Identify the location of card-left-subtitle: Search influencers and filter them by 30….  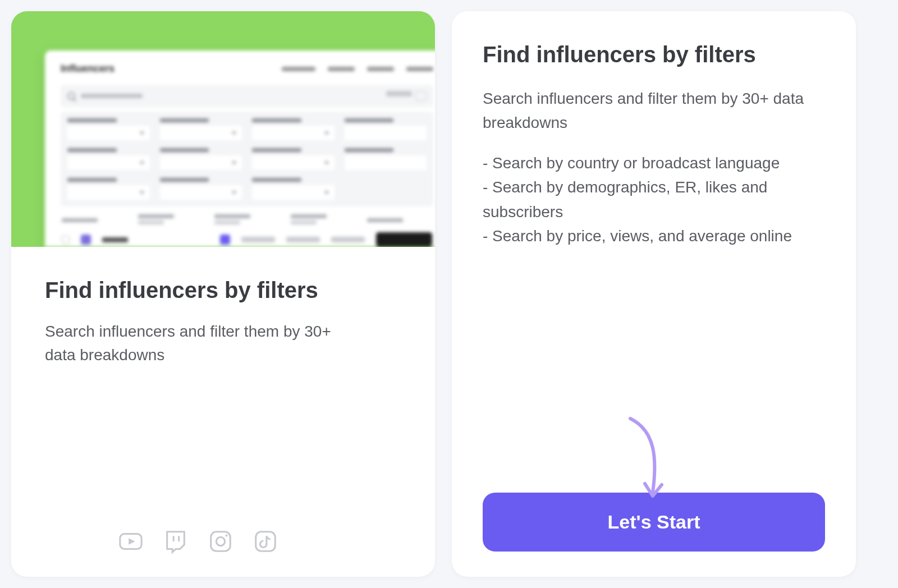
(202, 343).